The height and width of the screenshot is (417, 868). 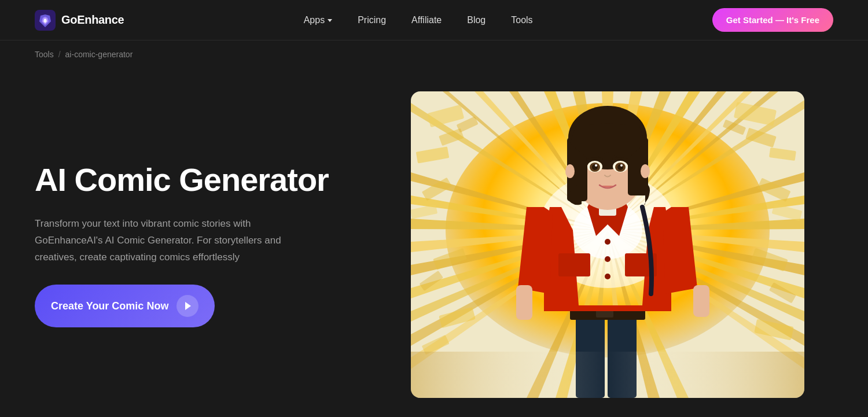 I want to click on nav-item-affiliate: Affiliate, so click(x=426, y=20).